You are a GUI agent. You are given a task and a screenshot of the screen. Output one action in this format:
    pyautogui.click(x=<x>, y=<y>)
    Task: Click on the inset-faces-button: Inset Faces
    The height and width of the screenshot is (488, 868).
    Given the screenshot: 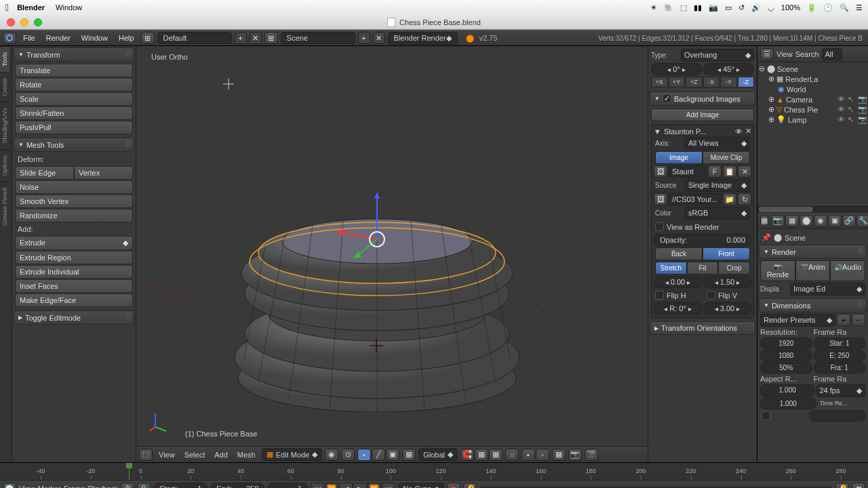 What is the action you would take?
    pyautogui.click(x=74, y=286)
    